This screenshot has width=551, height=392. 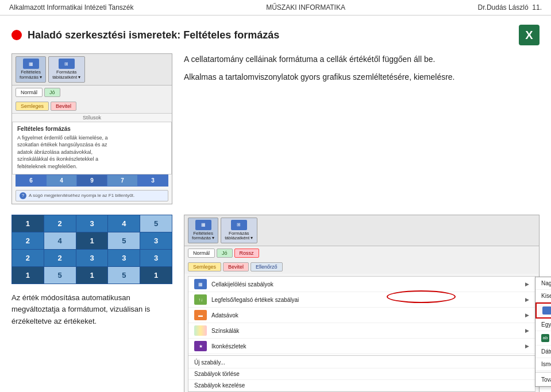 What do you see at coordinates (527, 284) in the screenshot?
I see `arrow-icon: ▶` at bounding box center [527, 284].